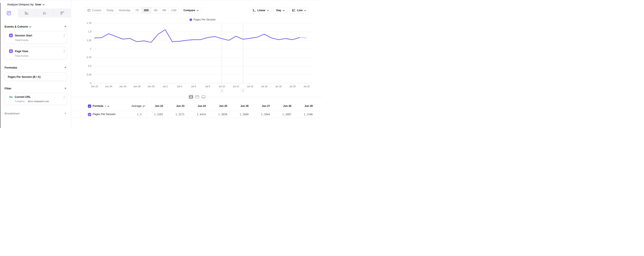 The width and height of the screenshot is (644, 256). I want to click on select-all-checkbox, so click(90, 106).